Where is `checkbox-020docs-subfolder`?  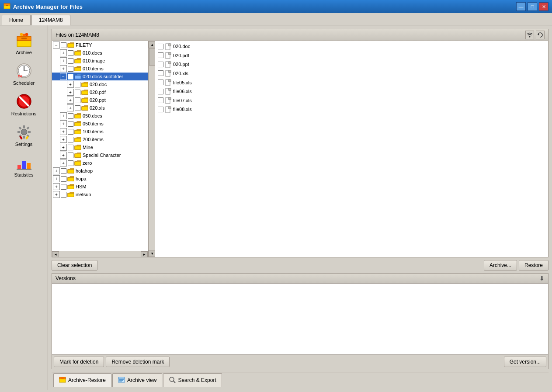
checkbox-020docs-subfolder is located at coordinates (71, 77).